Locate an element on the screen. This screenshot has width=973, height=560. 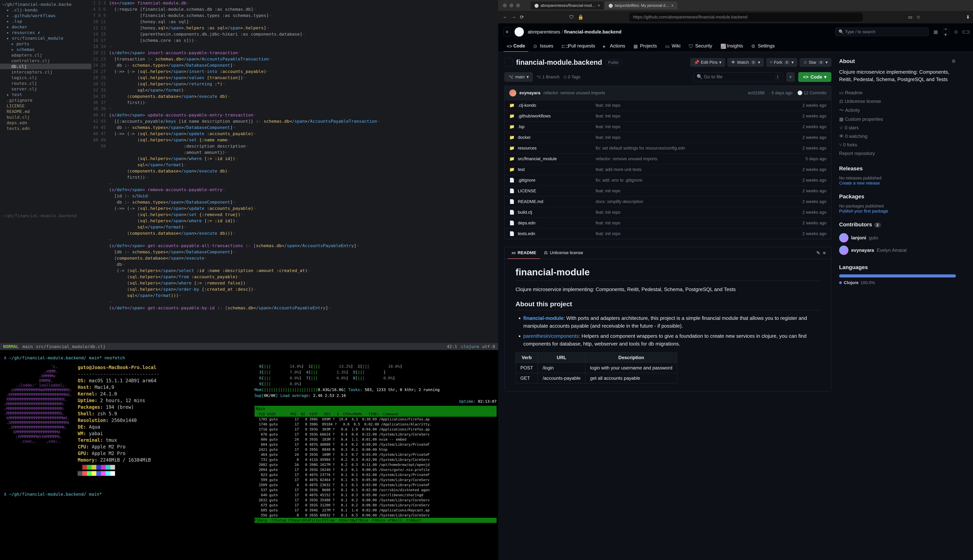
browser-tabs: ⬤abreparenteses/financial-mod… ×⬤tanjun/… is located at coordinates (604, 5).